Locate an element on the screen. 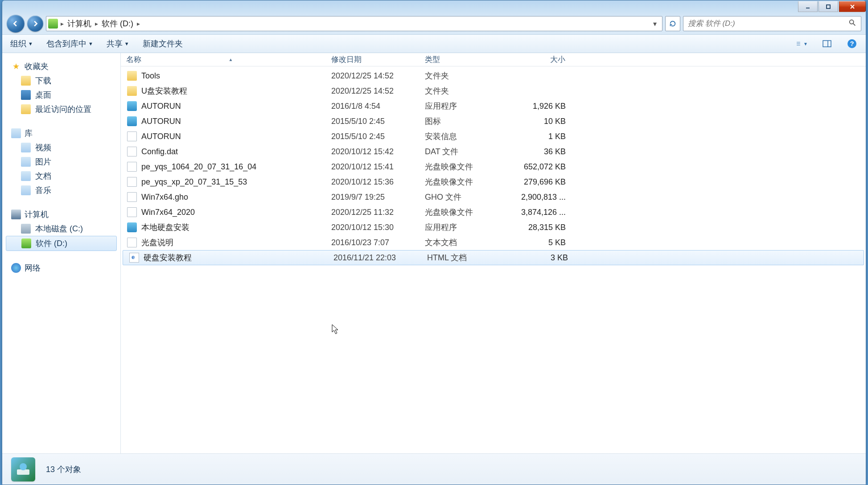 The width and height of the screenshot is (868, 485). search-box is located at coordinates (772, 24).